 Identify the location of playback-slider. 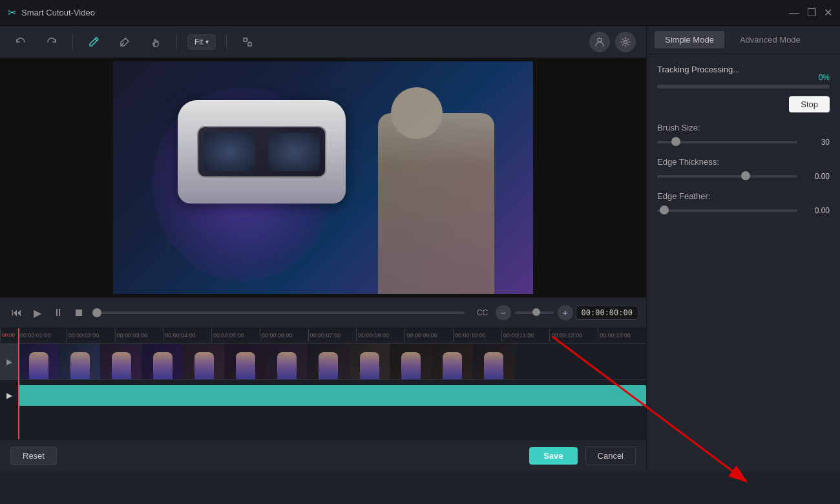
(280, 313).